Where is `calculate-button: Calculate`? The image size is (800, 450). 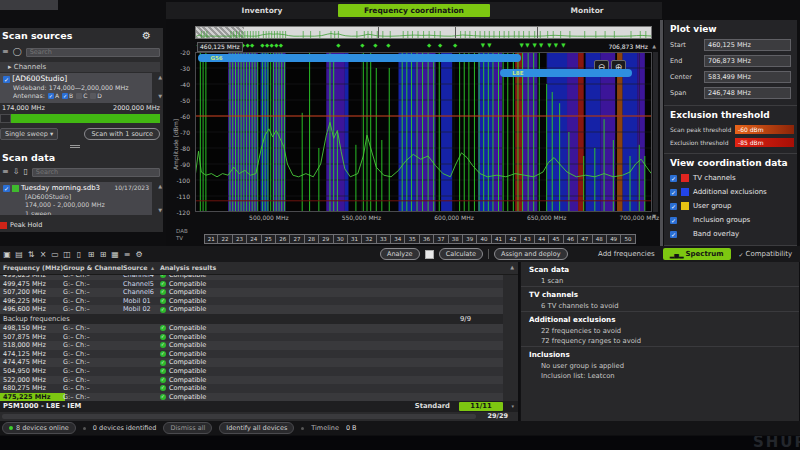
calculate-button: Calculate is located at coordinates (461, 254).